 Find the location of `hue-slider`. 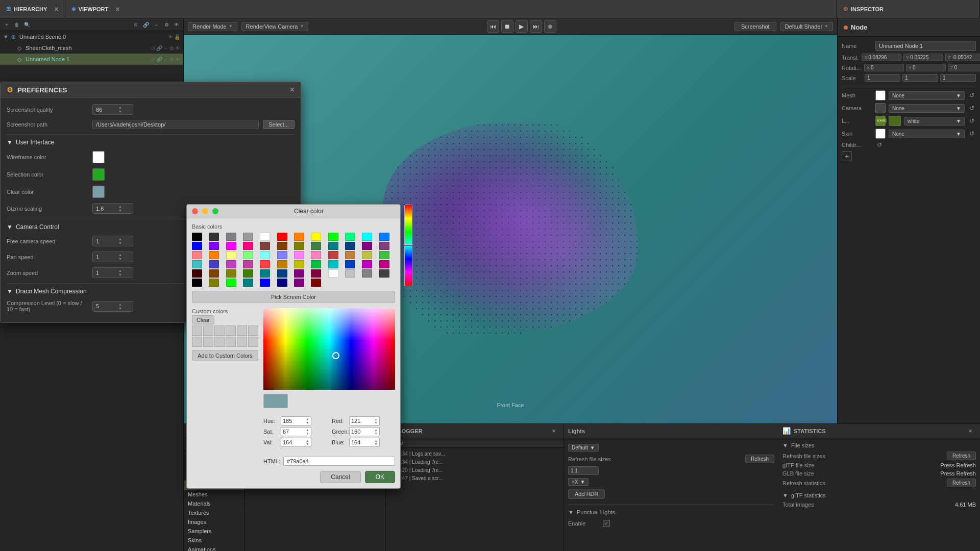

hue-slider is located at coordinates (408, 245).